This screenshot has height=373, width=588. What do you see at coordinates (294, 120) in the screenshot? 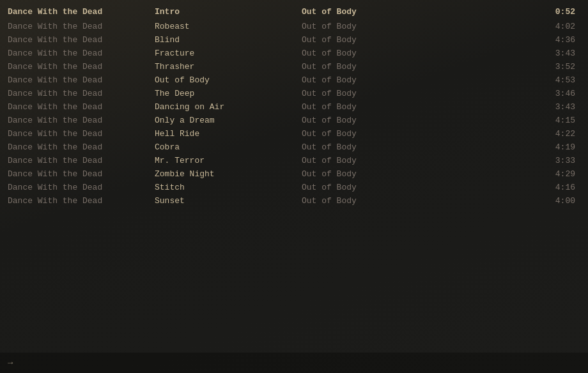
I see `table-row: Dance With the Dead Only a Dream Out of …` at bounding box center [294, 120].